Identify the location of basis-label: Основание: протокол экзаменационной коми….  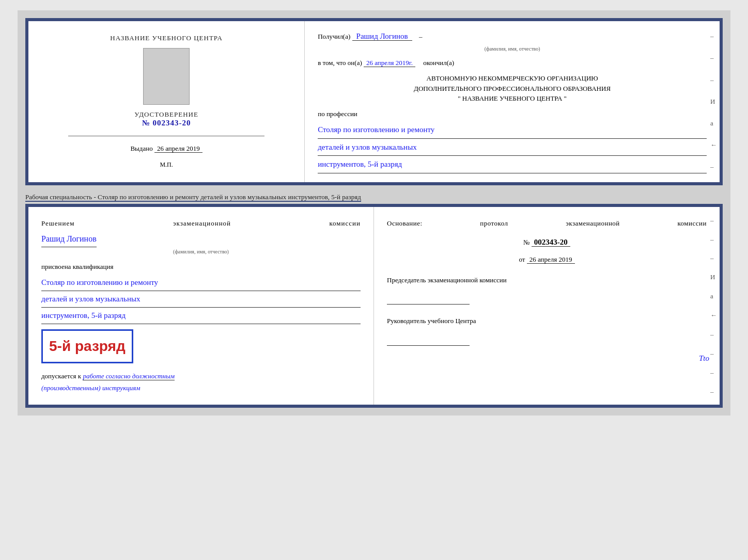
(547, 223).